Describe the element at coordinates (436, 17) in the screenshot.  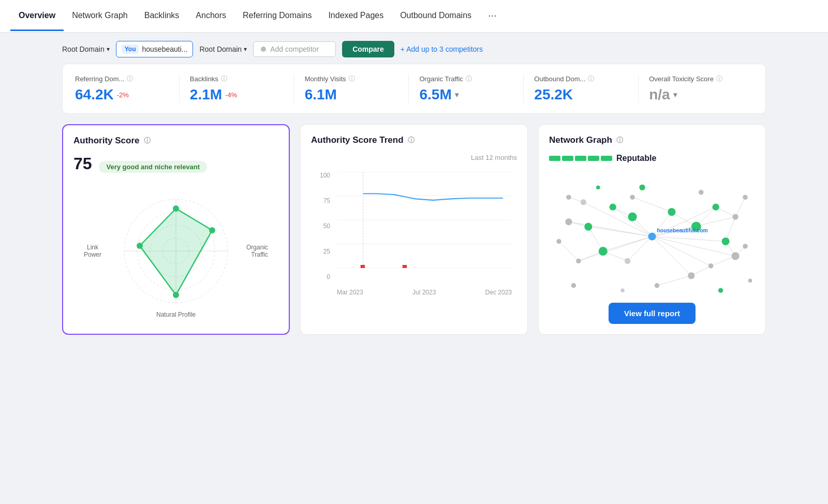
I see `nav-item-outbound-domains: Outbound Domains` at that location.